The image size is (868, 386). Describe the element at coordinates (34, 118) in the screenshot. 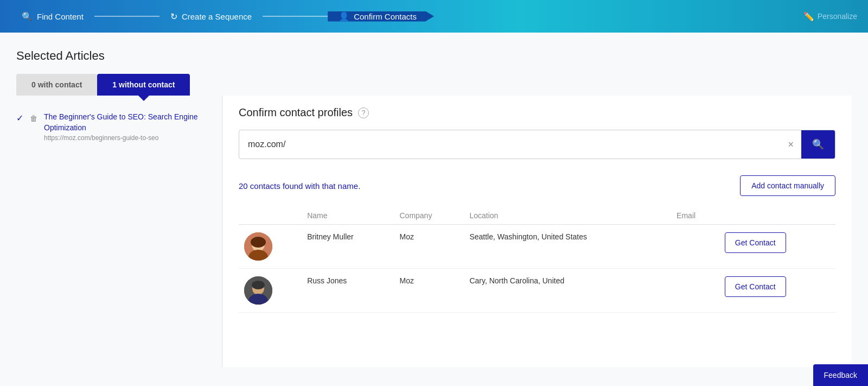

I see `trash-icon: 🗑` at that location.